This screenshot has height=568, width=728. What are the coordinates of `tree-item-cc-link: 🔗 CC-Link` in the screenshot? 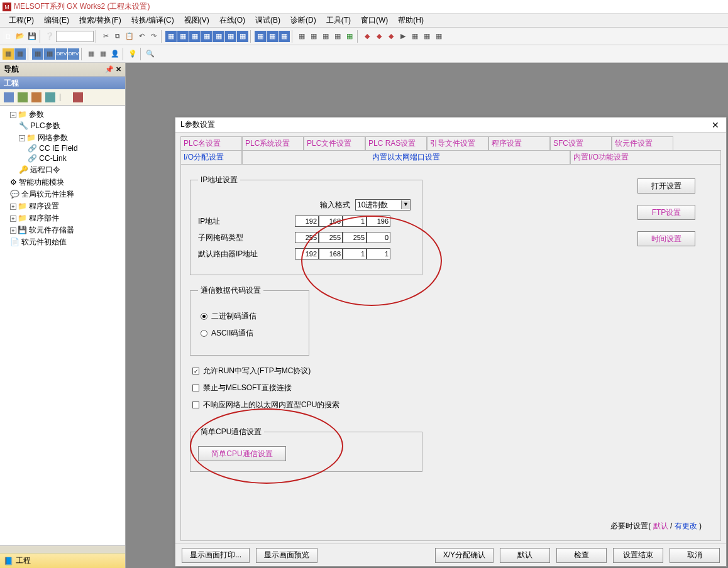 It's located at (75, 158).